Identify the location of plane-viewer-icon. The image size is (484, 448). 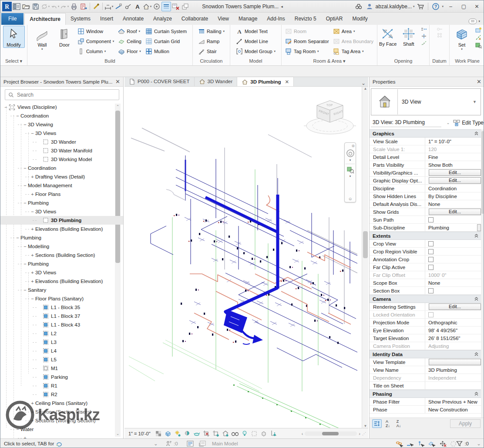
(478, 45).